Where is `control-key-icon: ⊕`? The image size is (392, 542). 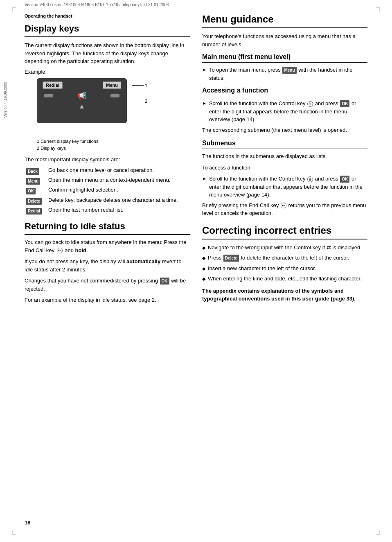 control-key-icon: ⊕ is located at coordinates (310, 104).